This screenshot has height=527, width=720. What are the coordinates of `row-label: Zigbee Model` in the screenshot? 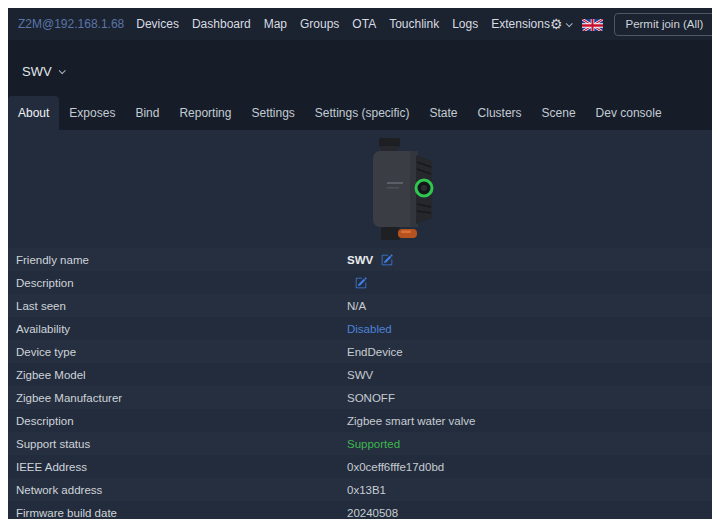 It's located at (166, 375).